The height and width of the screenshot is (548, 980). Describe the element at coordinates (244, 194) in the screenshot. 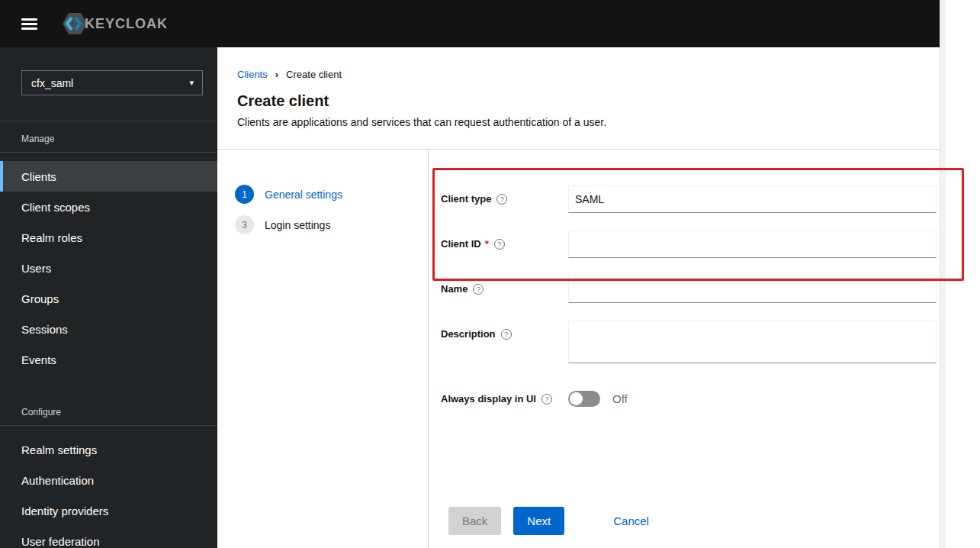

I see `step-number: 1` at that location.